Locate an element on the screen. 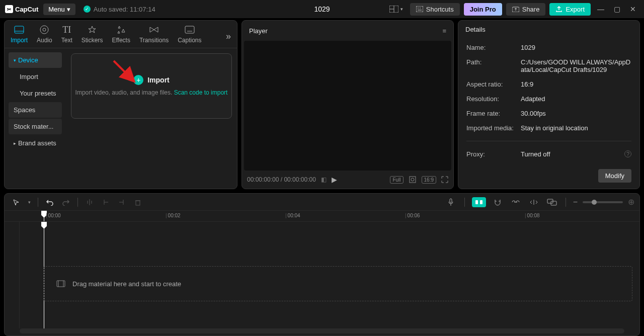 Image resolution: width=644 pixels, height=336 pixels. tab-captions: Captions is located at coordinates (189, 36).